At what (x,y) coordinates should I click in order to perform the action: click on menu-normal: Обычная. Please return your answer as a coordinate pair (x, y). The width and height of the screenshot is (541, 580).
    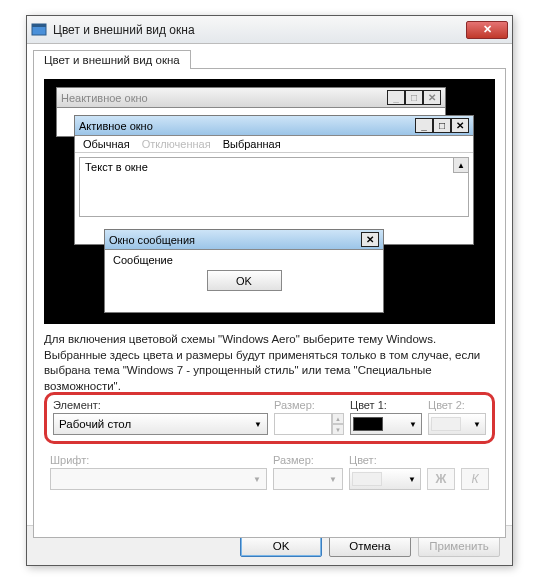
    Looking at the image, I should click on (106, 144).